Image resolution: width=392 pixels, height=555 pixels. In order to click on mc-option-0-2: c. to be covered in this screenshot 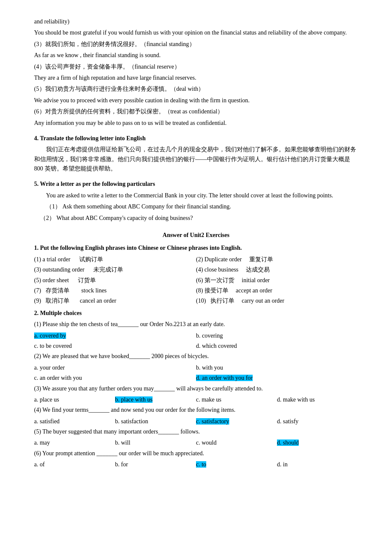, I will do `click(115, 346)`.